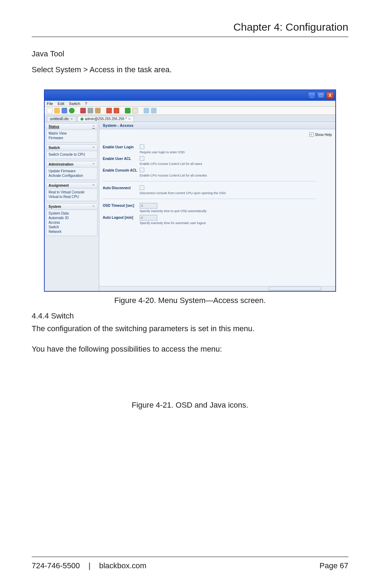 The image size is (380, 588). What do you see at coordinates (190, 95) in the screenshot?
I see `window-titlebar: _ □ X` at bounding box center [190, 95].